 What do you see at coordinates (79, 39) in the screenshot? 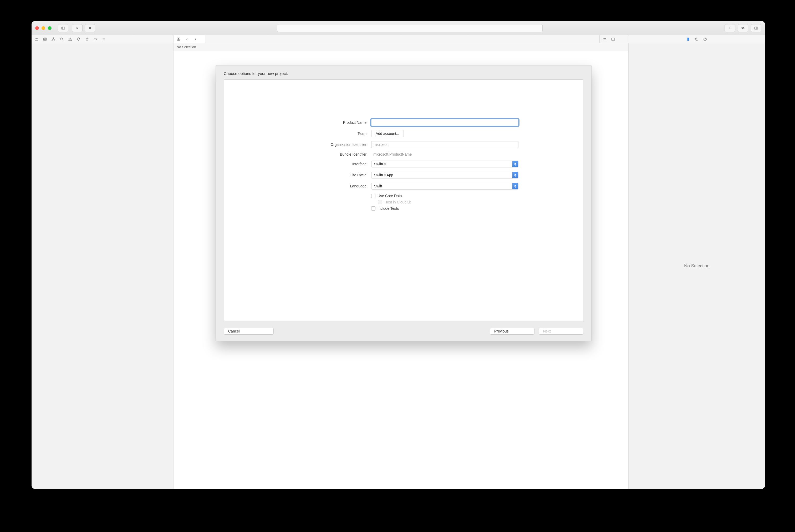
I see `diamond-icon` at bounding box center [79, 39].